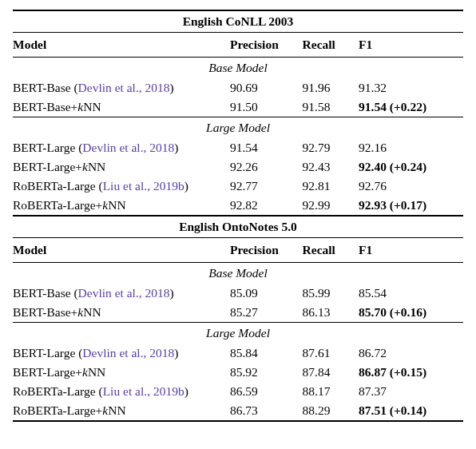 The image size is (476, 449). I want to click on precision-value: 92.26, so click(267, 167).